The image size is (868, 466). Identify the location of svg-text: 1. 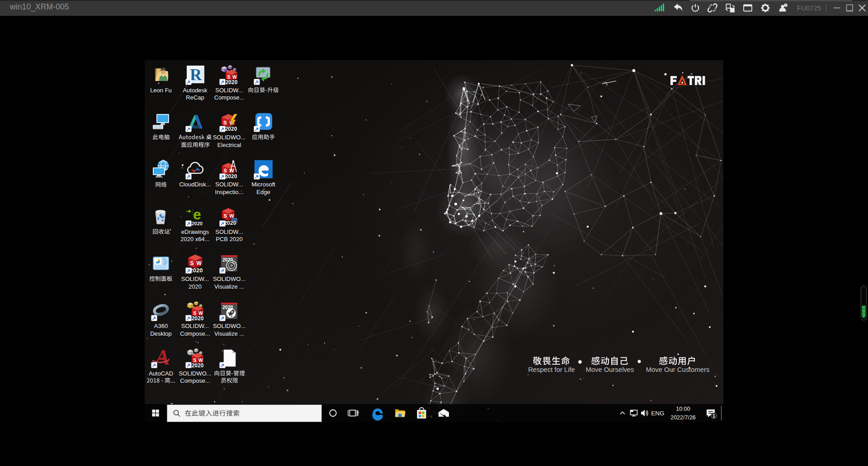
(714, 416).